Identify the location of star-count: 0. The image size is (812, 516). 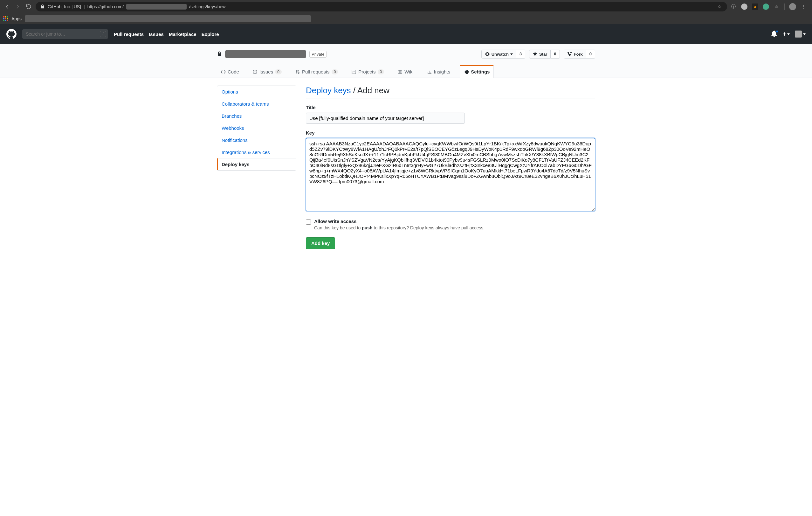
(555, 54).